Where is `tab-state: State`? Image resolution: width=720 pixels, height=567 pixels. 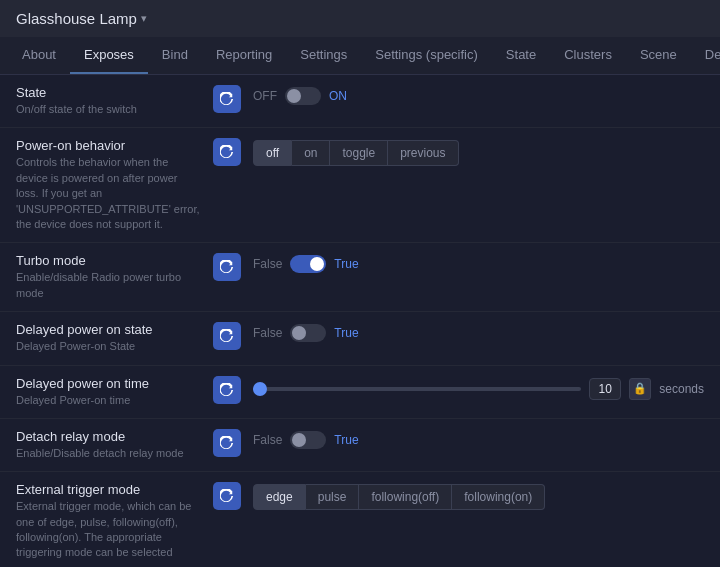
tab-state: State is located at coordinates (521, 56).